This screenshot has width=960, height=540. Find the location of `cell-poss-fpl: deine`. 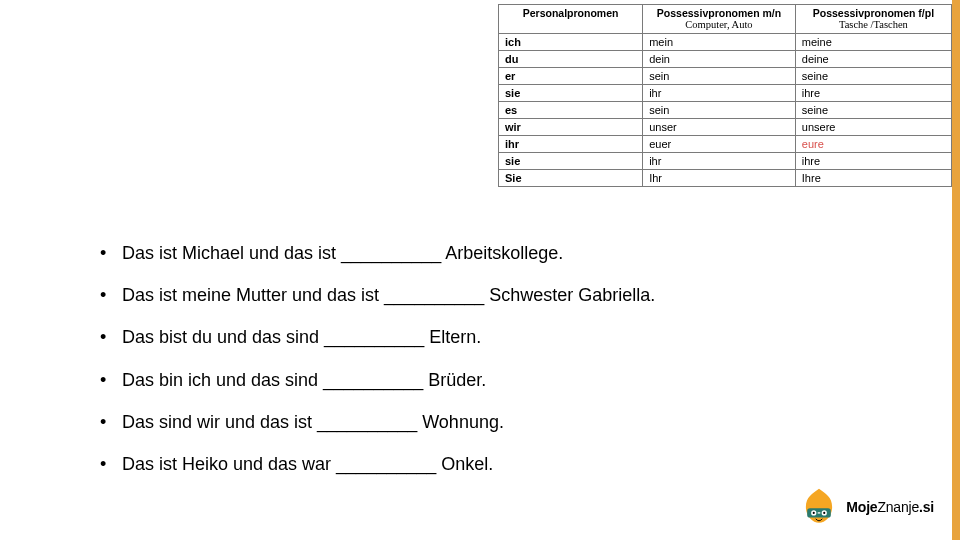

cell-poss-fpl: deine is located at coordinates (873, 60).